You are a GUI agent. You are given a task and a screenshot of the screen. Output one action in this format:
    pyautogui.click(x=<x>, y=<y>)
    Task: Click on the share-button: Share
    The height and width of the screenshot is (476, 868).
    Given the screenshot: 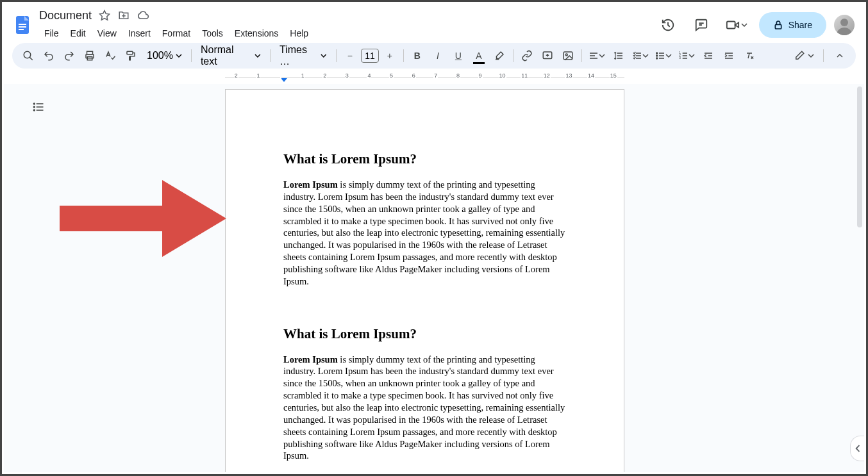 What is the action you would take?
    pyautogui.click(x=792, y=25)
    